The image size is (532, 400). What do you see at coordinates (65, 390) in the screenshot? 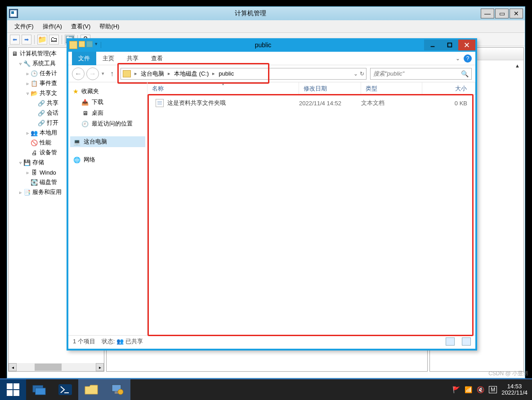
I see `taskbar-item-powershell` at bounding box center [65, 390].